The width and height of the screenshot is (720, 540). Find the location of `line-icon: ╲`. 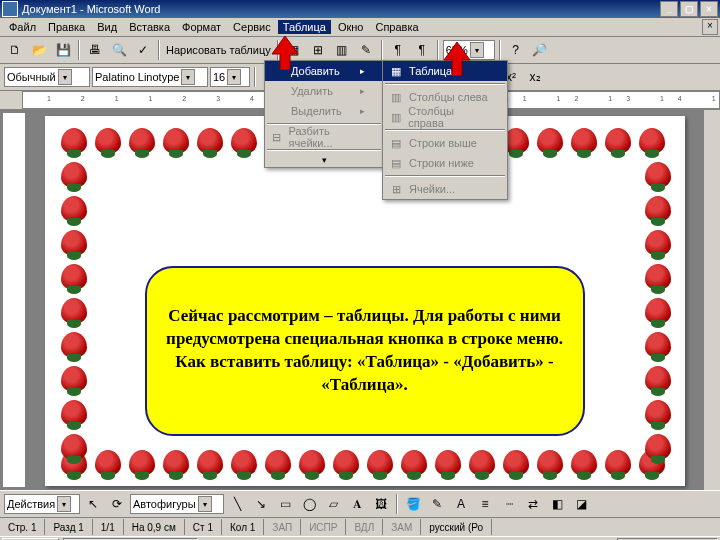

line-icon: ╲ is located at coordinates (237, 504).